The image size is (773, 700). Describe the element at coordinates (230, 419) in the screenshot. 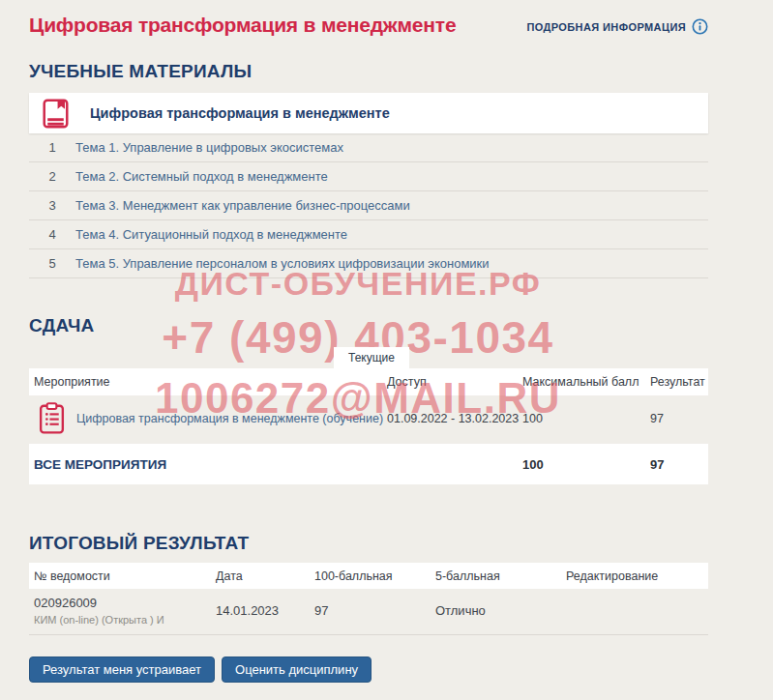

I see `event-link: Цифровая трансформация в менеджменте (об…` at that location.